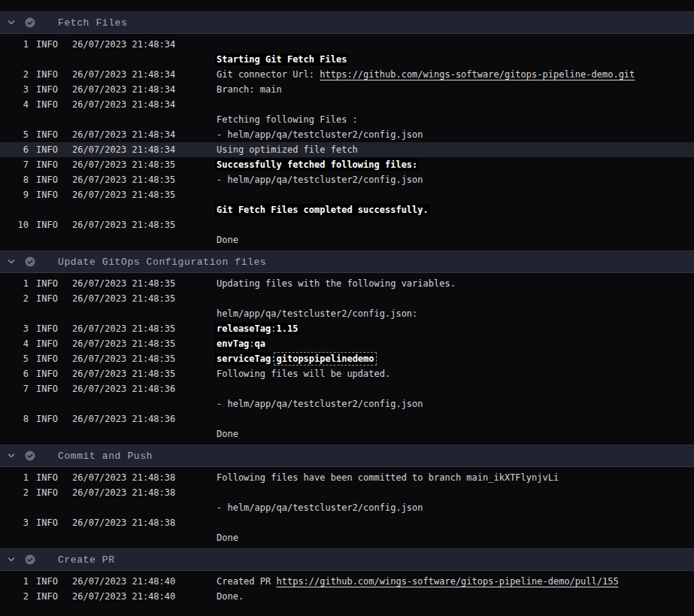 Image resolution: width=694 pixels, height=616 pixels. Describe the element at coordinates (162, 262) in the screenshot. I see `section-title: Update GitOps Configuration files` at that location.